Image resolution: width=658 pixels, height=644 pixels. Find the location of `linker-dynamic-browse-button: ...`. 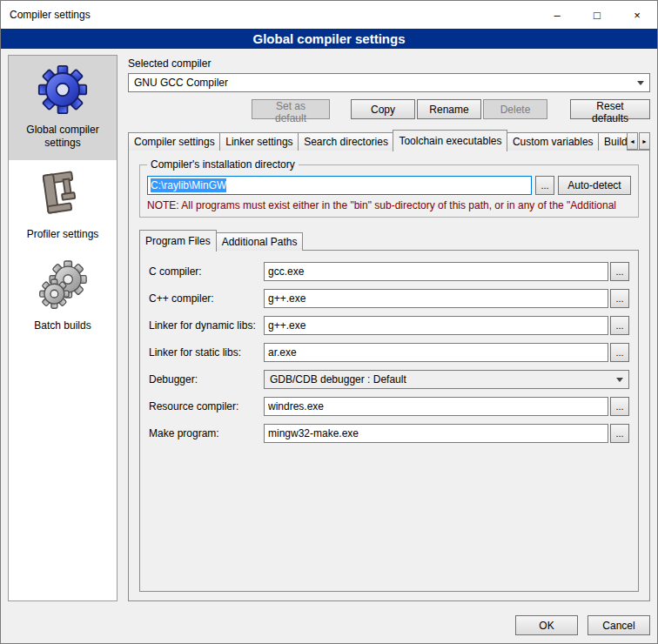

linker-dynamic-browse-button: ... is located at coordinates (620, 325).